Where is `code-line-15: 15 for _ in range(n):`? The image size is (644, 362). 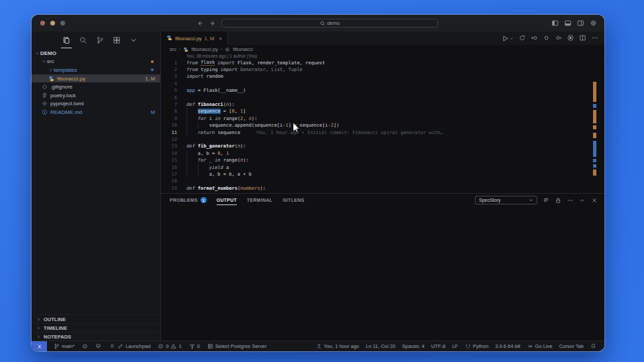
code-line-15: 15 for _ in range(n): is located at coordinates (382, 160).